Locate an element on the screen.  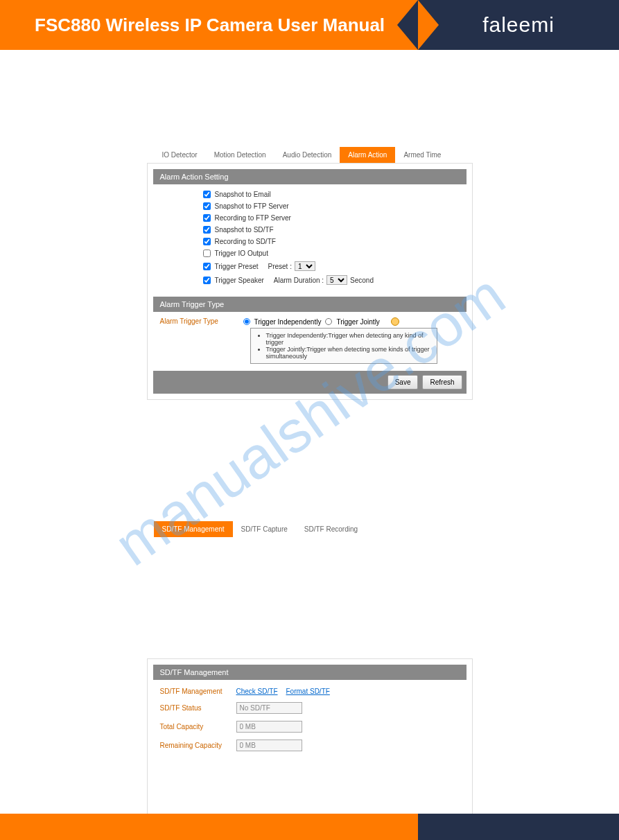
trigger-type-label: Alarm Trigger Type is located at coordinates (202, 322).